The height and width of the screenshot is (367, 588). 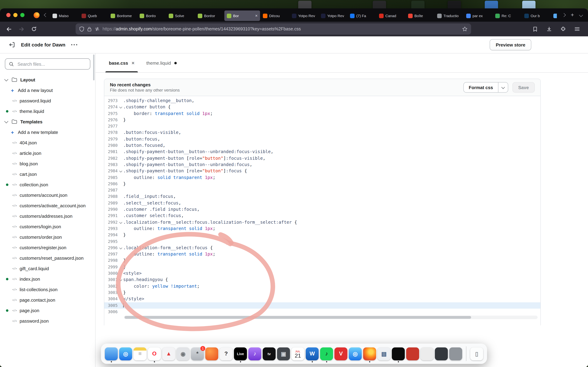 What do you see at coordinates (48, 153) in the screenshot?
I see `file-item: </>article.json` at bounding box center [48, 153].